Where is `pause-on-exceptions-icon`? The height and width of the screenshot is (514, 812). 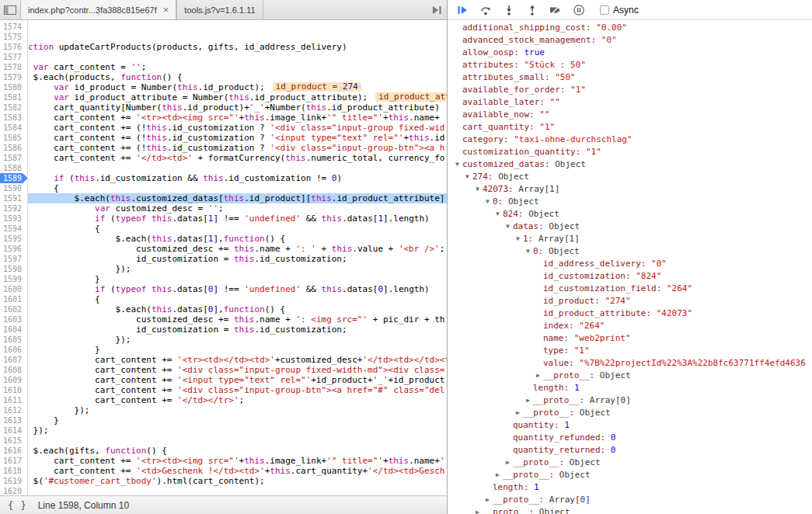
pause-on-exceptions-icon is located at coordinates (578, 9).